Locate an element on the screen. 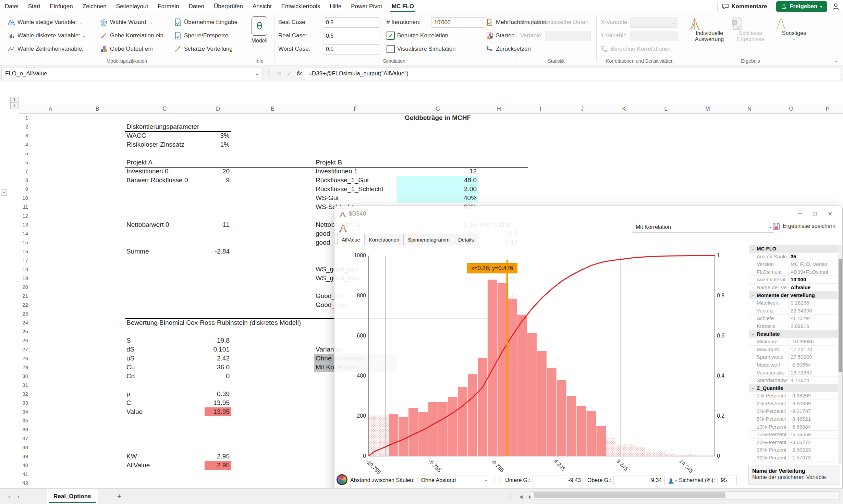  column-header-A: A is located at coordinates (51, 109).